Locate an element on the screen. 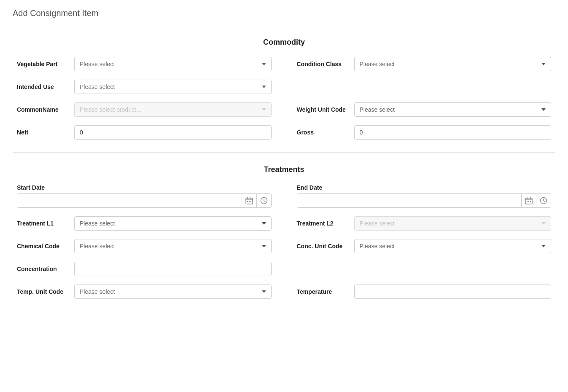 The height and width of the screenshot is (392, 568). end-date-input is located at coordinates (409, 201).